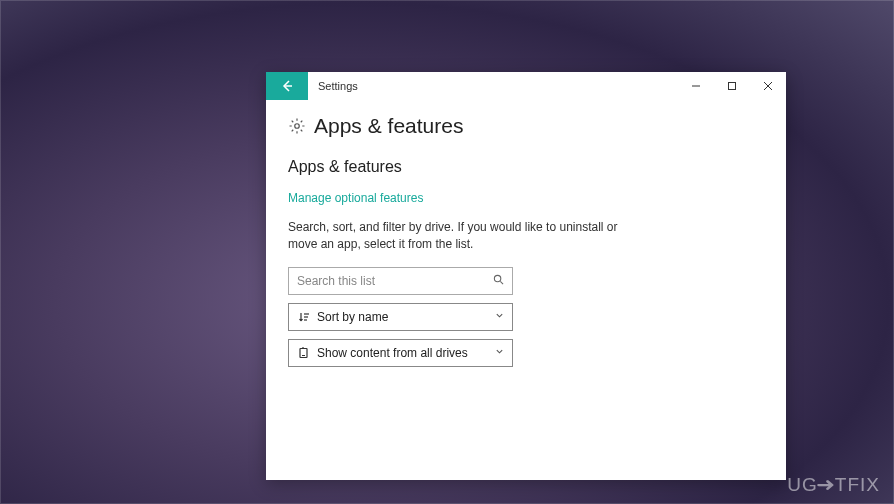  I want to click on close-icon, so click(768, 86).